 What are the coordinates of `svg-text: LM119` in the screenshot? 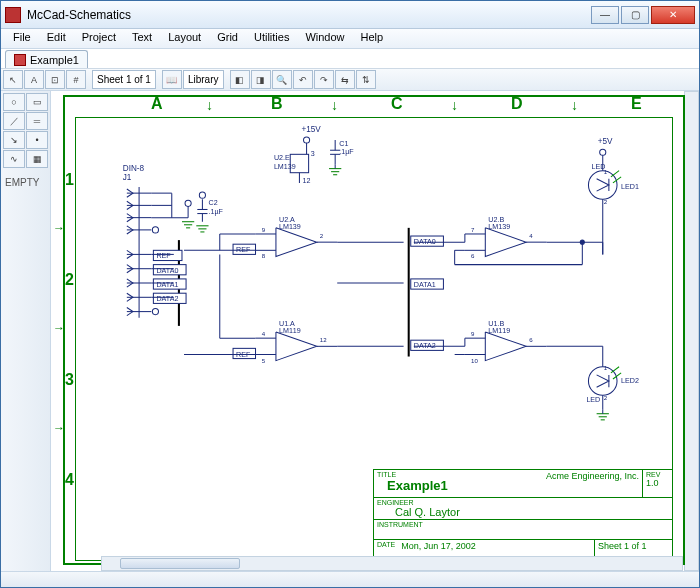 It's located at (499, 331).